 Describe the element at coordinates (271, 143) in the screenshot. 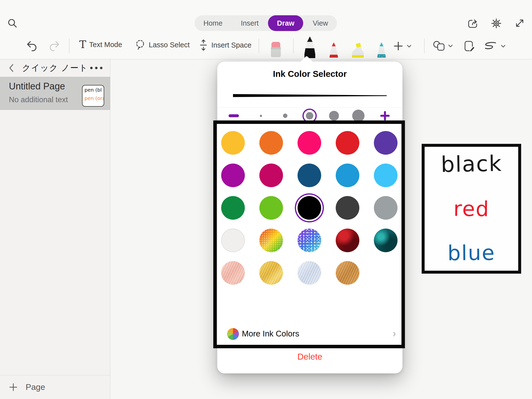

I see `swatch-orange` at that location.